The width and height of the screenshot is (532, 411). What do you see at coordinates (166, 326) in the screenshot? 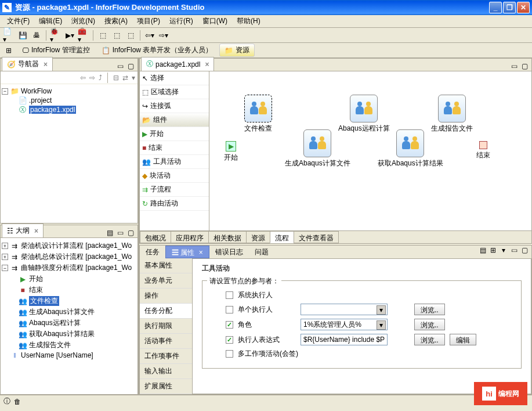
I see `ps-deadline: 执行期限` at bounding box center [166, 326].